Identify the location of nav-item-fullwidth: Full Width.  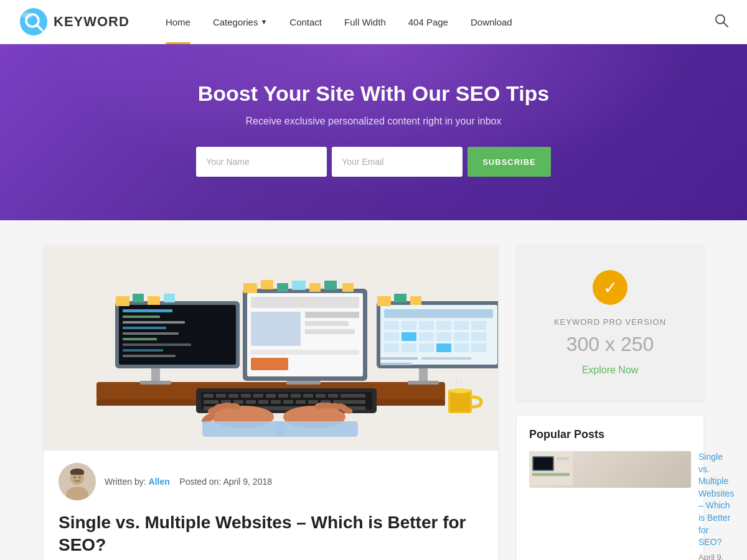
(365, 22).